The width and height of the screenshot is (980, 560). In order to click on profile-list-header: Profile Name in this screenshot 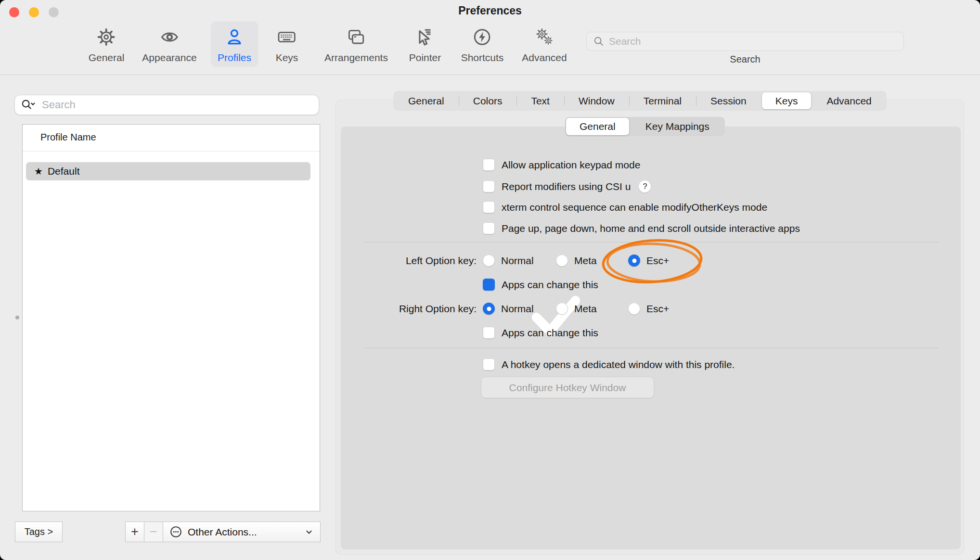, I will do `click(68, 138)`.